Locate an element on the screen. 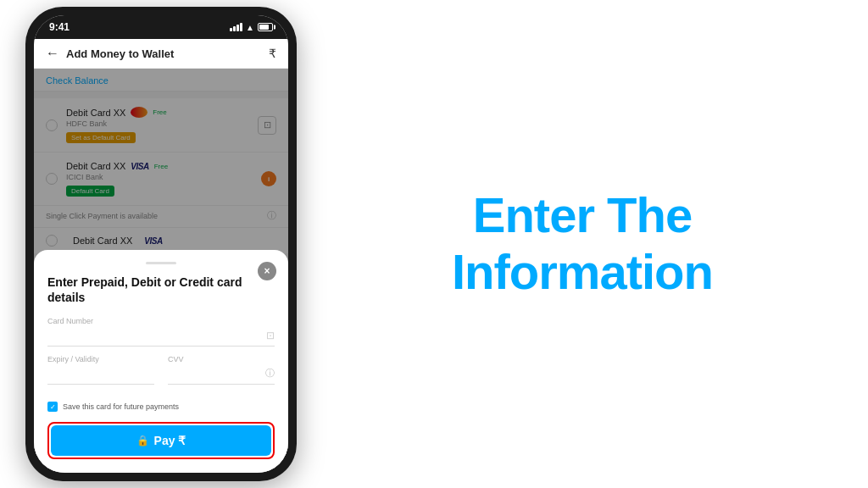 Image resolution: width=868 pixels, height=488 pixels. cvv-info-icon: ⓘ is located at coordinates (270, 373).